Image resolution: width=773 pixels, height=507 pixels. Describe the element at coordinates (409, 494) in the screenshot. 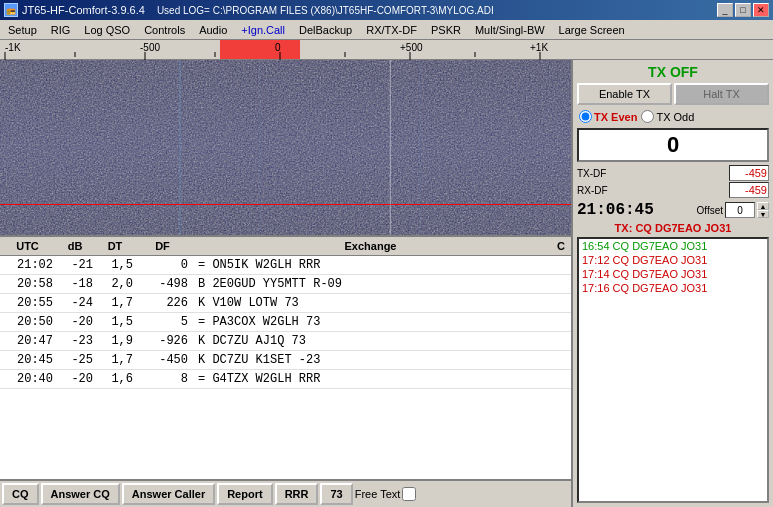

I see `free-text-checkbox` at that location.